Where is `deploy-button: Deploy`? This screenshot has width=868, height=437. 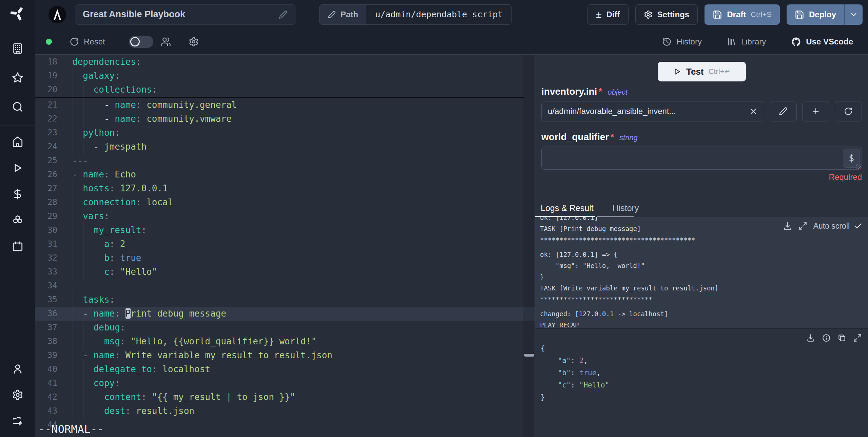 deploy-button: Deploy is located at coordinates (815, 15).